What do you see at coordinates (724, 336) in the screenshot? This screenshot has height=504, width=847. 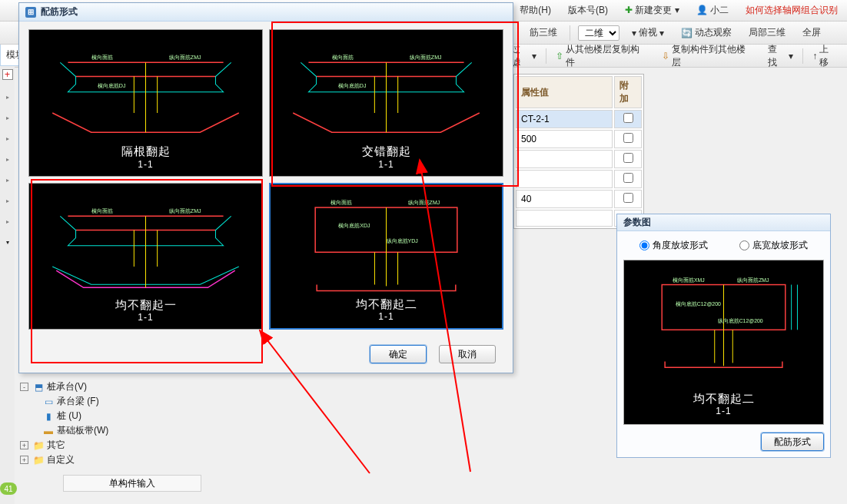 I see `parameter-diagram-panel: 参数图 角度放坡形式 底宽放坡形式 横向面筋XMJ 纵向面筋ZMJ 横向底筋C1…` at bounding box center [724, 336].